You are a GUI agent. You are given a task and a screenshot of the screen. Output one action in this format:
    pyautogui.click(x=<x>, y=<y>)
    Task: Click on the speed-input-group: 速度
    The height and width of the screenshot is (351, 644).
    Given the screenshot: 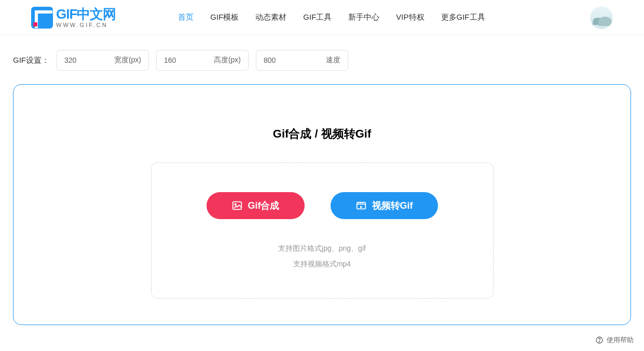 What is the action you would take?
    pyautogui.click(x=302, y=60)
    